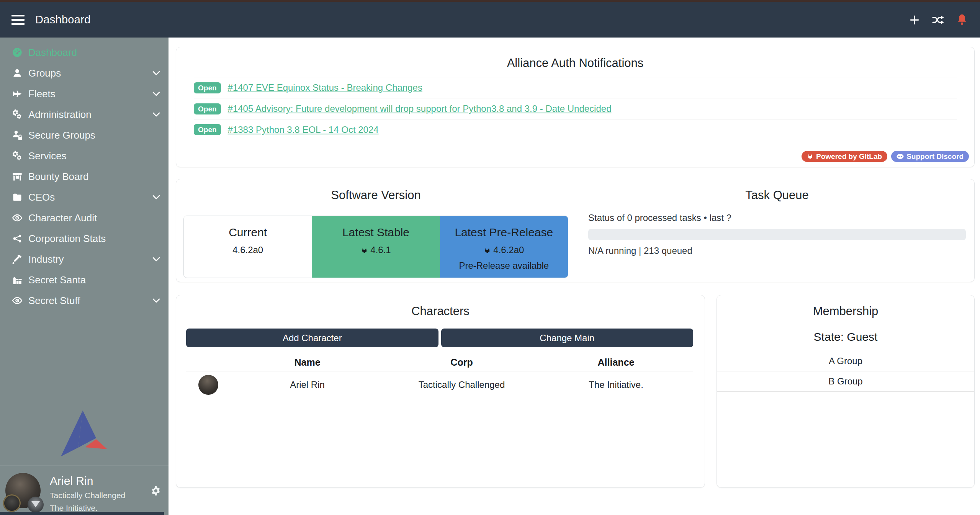 The height and width of the screenshot is (515, 980). Describe the element at coordinates (504, 266) in the screenshot. I see `prerelease-note: Pre-Release available` at that location.